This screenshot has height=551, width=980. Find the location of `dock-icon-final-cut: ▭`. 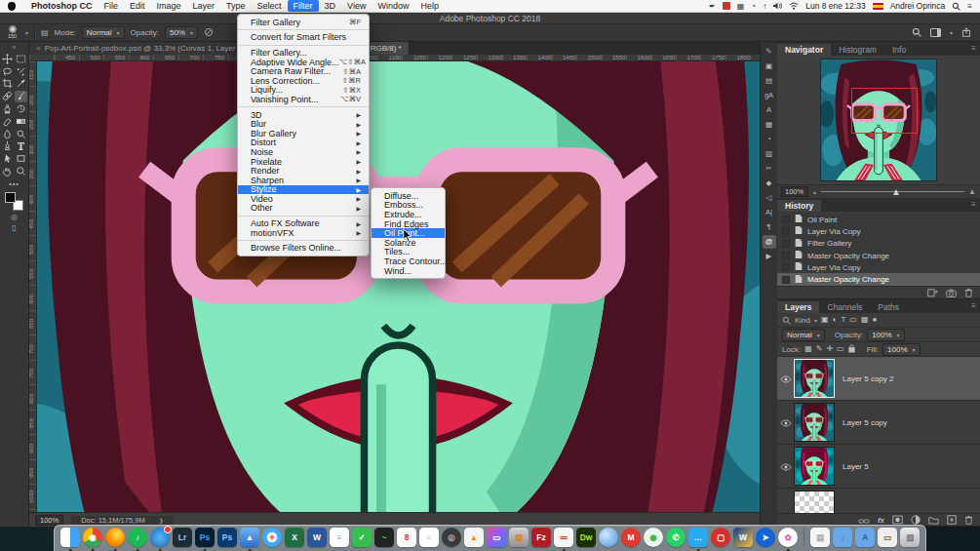

dock-icon-final-cut: ▭ is located at coordinates (496, 537).